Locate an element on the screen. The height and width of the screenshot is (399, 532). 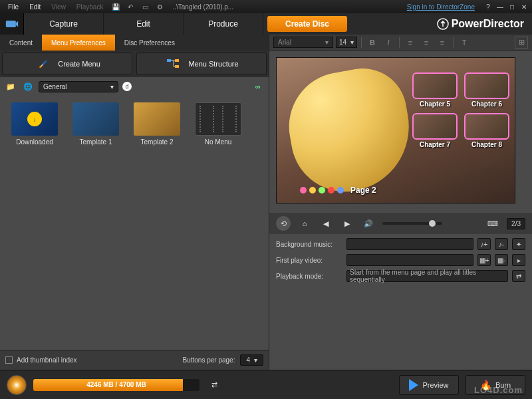
main-tabs: Capture Edit Produce Create Disc PowerDi… is located at coordinates (266, 24).